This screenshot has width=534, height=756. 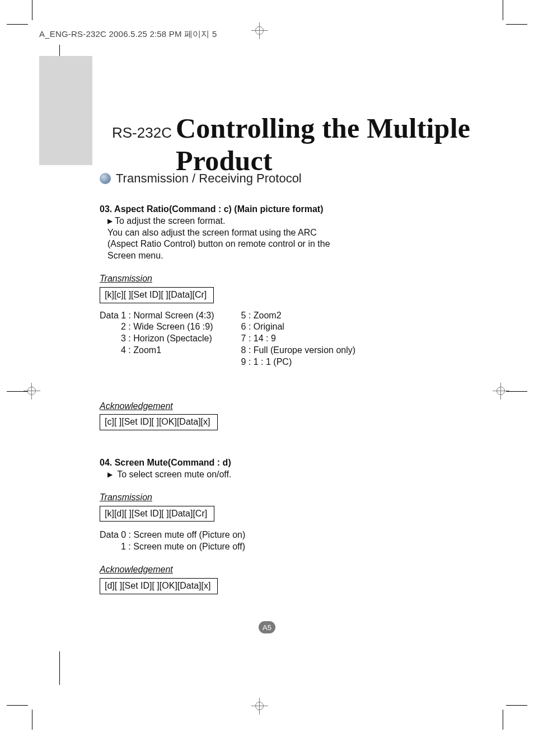 What do you see at coordinates (128, 35) in the screenshot?
I see `print-header: A_ENG-RS-232C 2006.5.25 2:58 PM 페이지 5` at bounding box center [128, 35].